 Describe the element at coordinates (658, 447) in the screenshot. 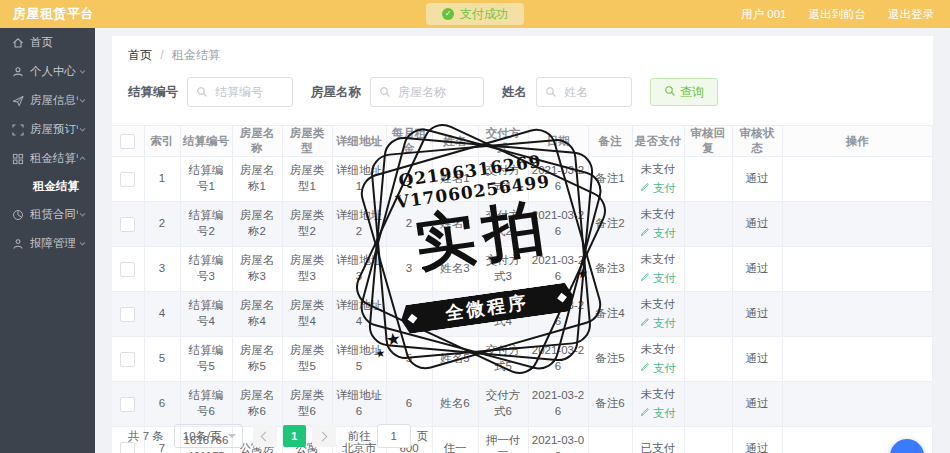

I see `paid-status: 已支付` at that location.